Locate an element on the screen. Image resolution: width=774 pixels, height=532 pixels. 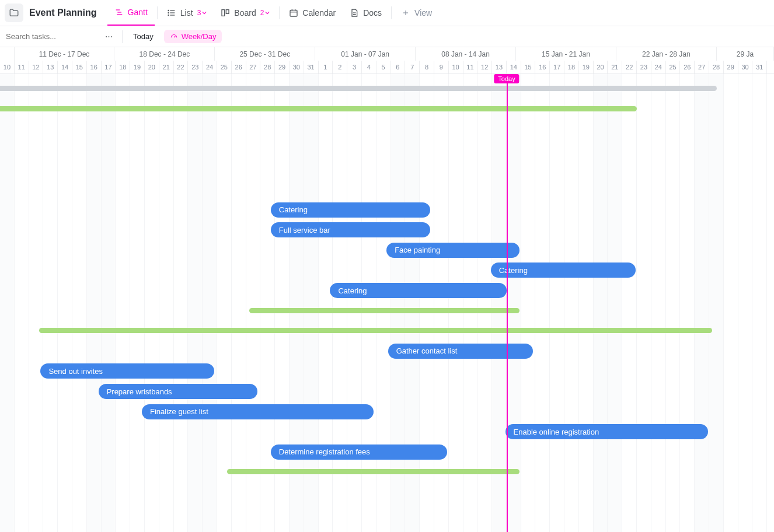
day-header: 14 is located at coordinates (514, 67).